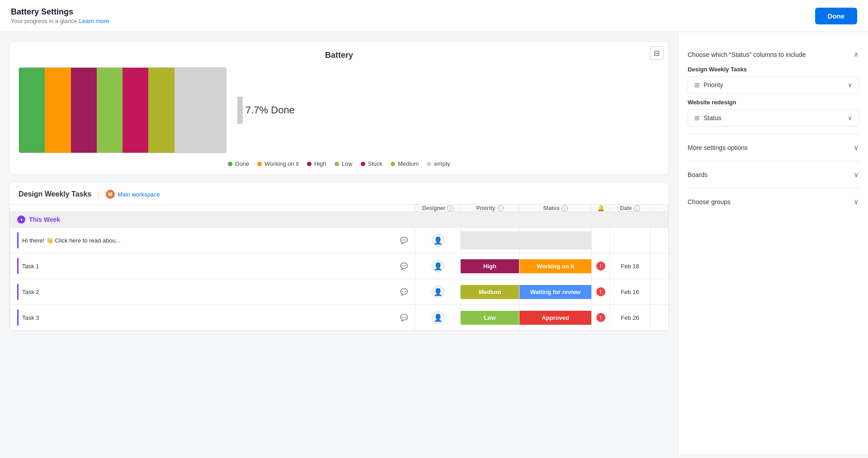 This screenshot has width=868, height=458. What do you see at coordinates (850, 118) in the screenshot?
I see `rp-project2-dropdown-chevron: ∨` at bounding box center [850, 118].